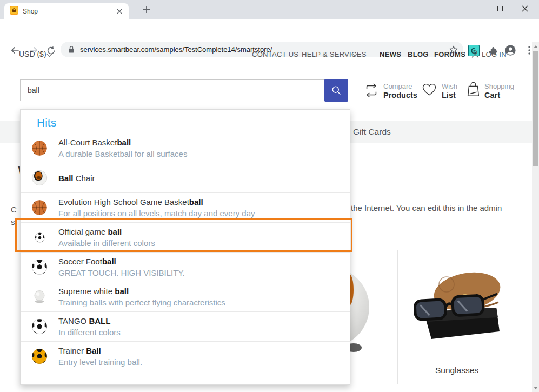 Image resolution: width=539 pixels, height=392 pixels. What do you see at coordinates (525, 9) in the screenshot?
I see `window-close-button` at bounding box center [525, 9].